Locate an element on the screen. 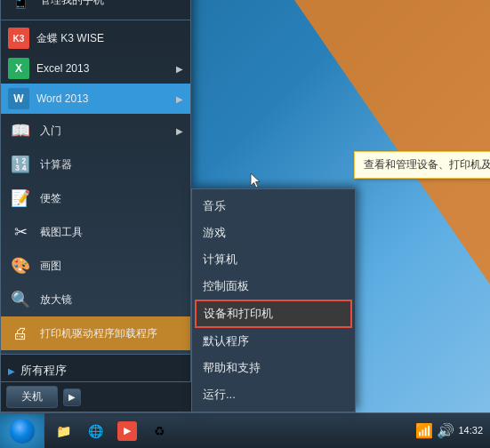  taskbar-items: 📁 🌐 ▶ ♻ is located at coordinates (226, 430).